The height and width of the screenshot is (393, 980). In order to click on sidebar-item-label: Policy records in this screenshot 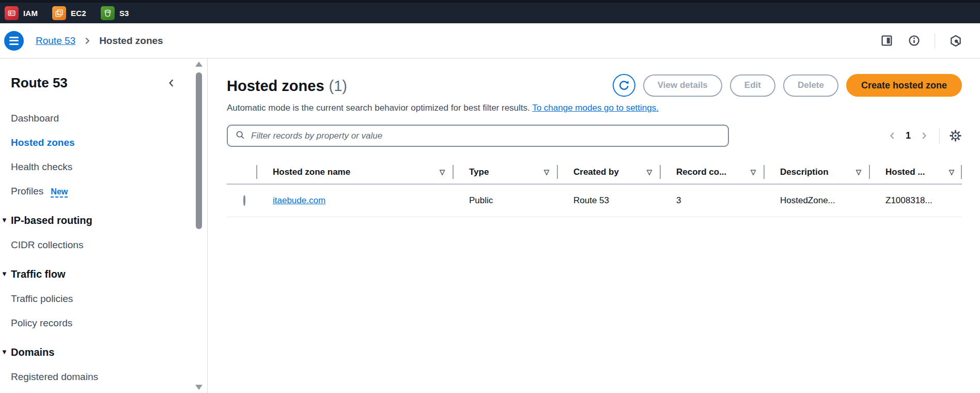, I will do `click(41, 323)`.